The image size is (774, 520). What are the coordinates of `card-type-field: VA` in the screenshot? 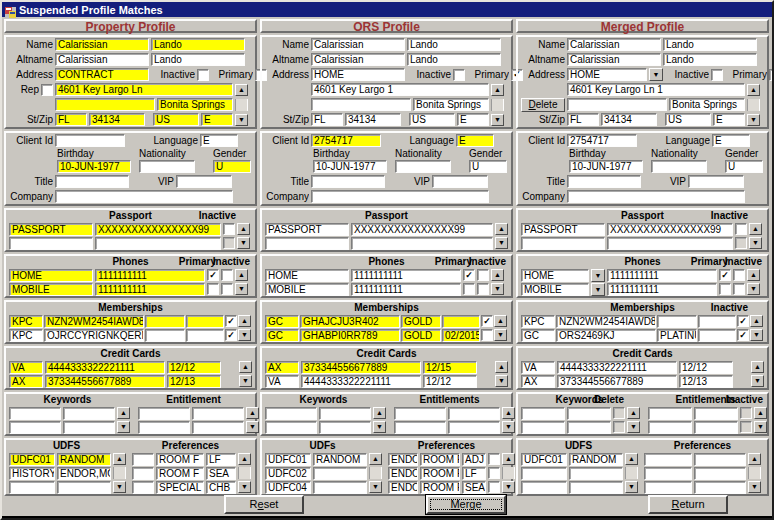 It's located at (538, 368).